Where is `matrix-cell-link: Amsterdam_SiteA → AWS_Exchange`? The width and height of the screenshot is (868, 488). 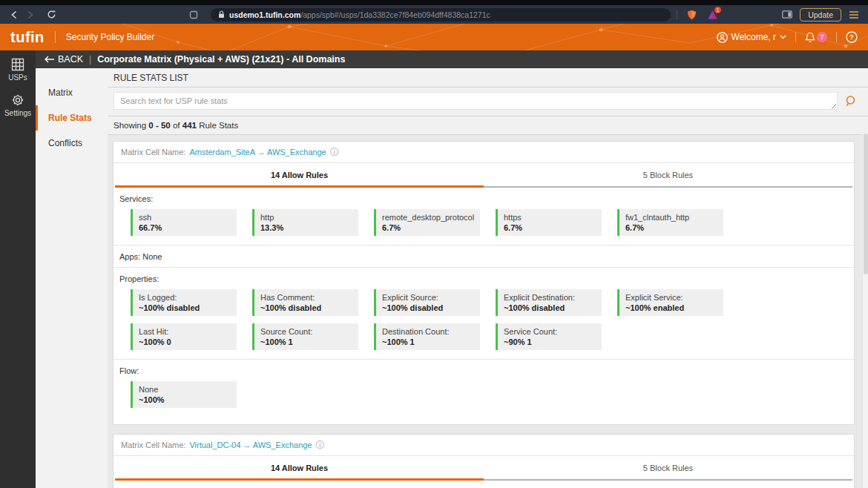 matrix-cell-link: Amsterdam_SiteA → AWS_Exchange is located at coordinates (257, 152).